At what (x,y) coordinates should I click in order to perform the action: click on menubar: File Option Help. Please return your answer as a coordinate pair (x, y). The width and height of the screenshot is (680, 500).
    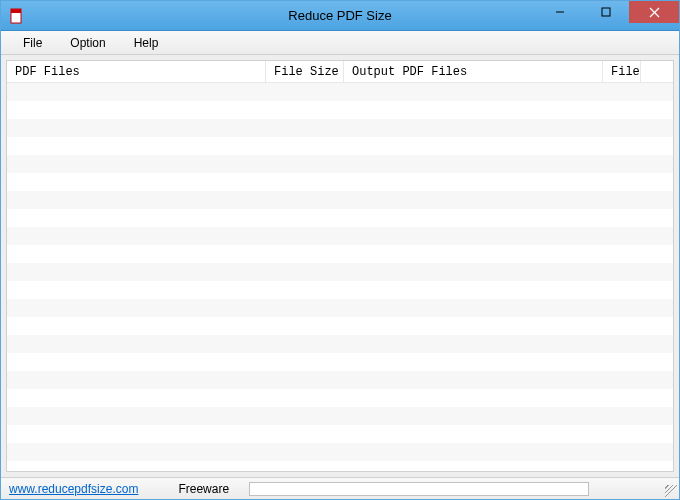
    Looking at the image, I should click on (340, 43).